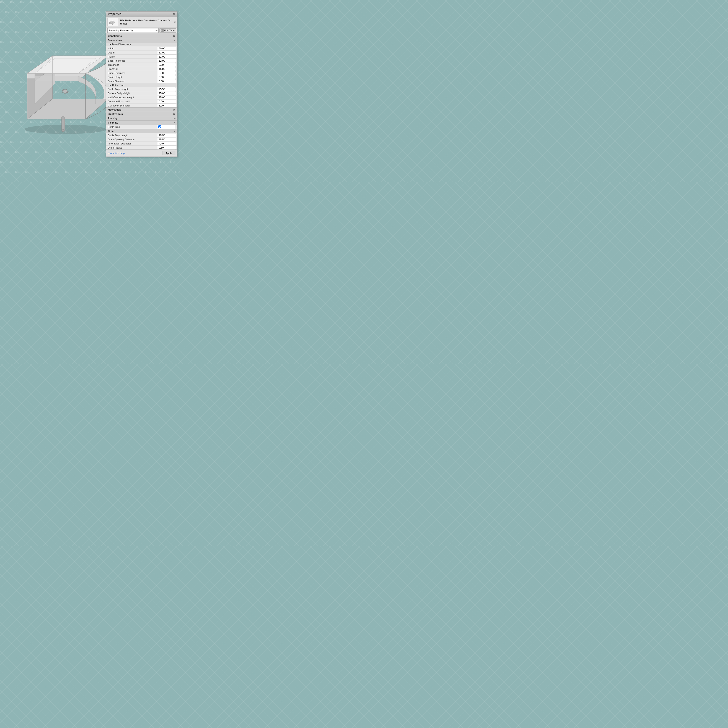 This screenshot has width=728, height=728. What do you see at coordinates (113, 123) in the screenshot?
I see `section-visibility-label: Visibility` at bounding box center [113, 123].